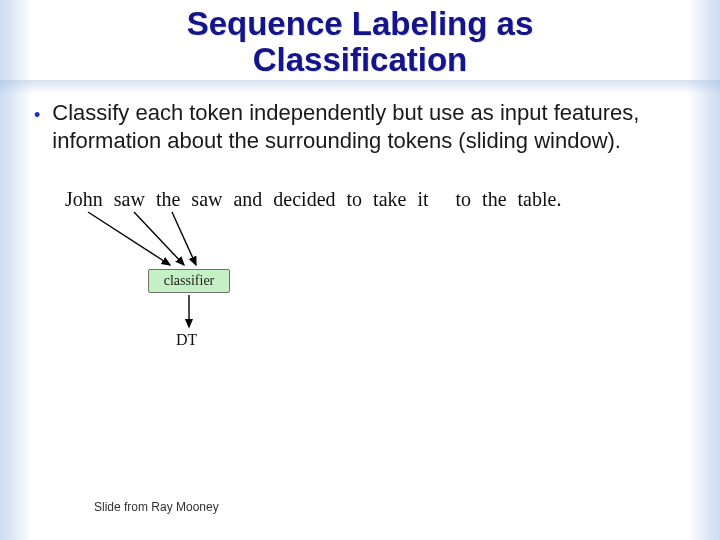 The width and height of the screenshot is (720, 540). What do you see at coordinates (156, 507) in the screenshot?
I see `slide-credit: Slide from Ray Mooney` at bounding box center [156, 507].